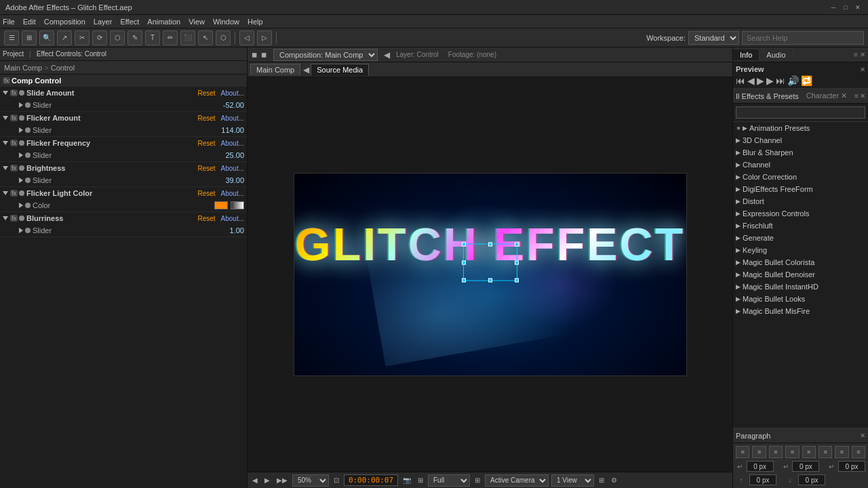  I want to click on handle-bl, so click(464, 281).